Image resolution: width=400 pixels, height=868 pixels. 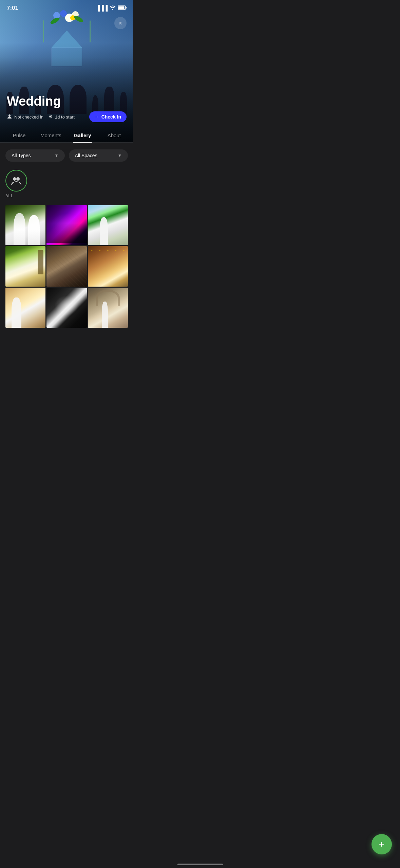 What do you see at coordinates (102, 8) in the screenshot?
I see `signal-icon: ▐▐▐` at bounding box center [102, 8].